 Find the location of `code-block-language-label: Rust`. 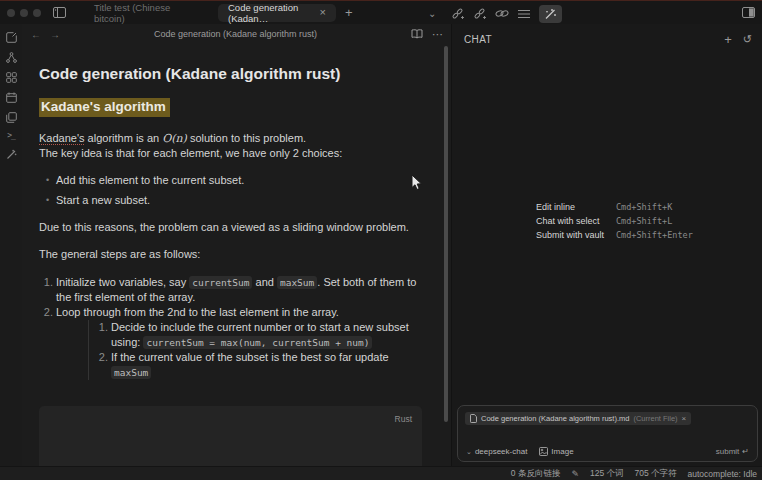

code-block-language-label: Rust is located at coordinates (404, 420).